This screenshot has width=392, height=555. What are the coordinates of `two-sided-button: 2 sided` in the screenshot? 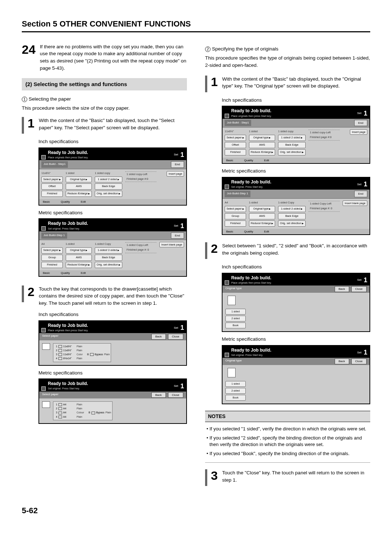 It's located at (236, 319).